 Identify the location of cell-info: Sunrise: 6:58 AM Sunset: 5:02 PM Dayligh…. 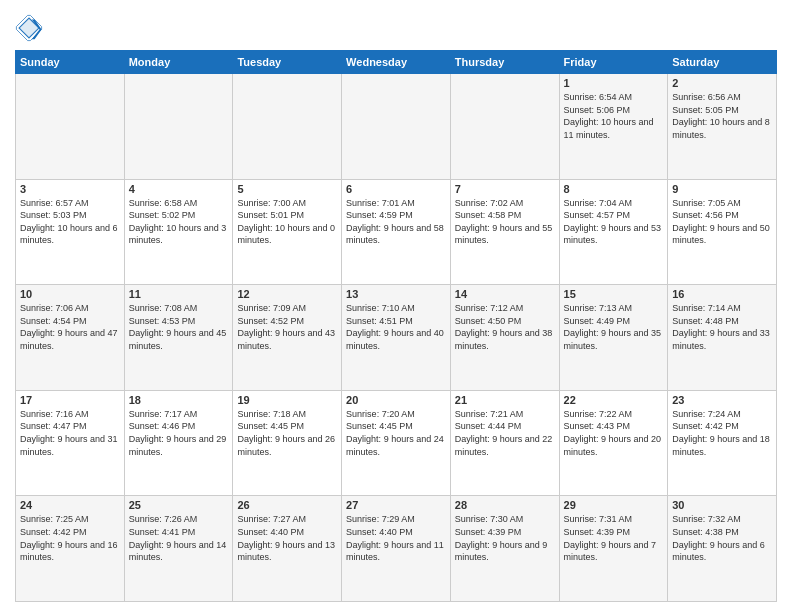
(179, 222).